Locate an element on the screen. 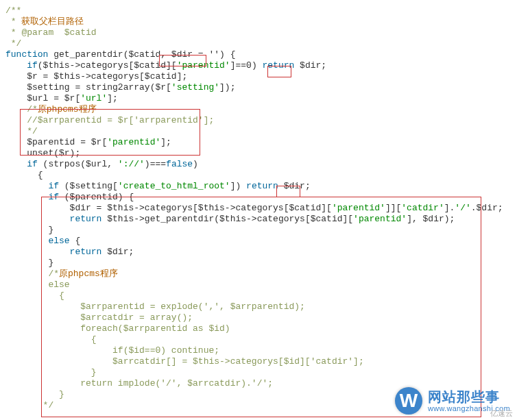  code-line: $r = $this->categorys[$catid]; is located at coordinates (96, 77).